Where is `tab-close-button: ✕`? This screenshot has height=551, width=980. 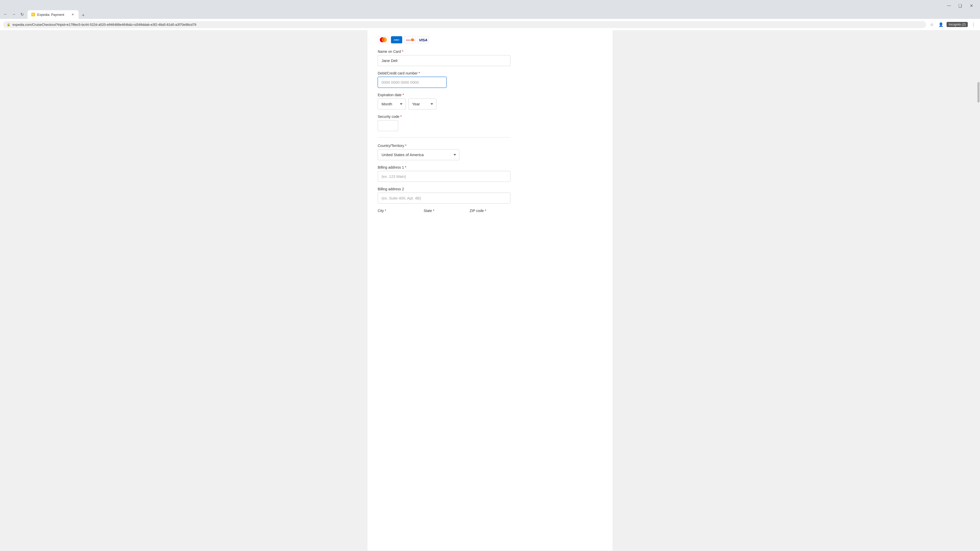 tab-close-button: ✕ is located at coordinates (73, 14).